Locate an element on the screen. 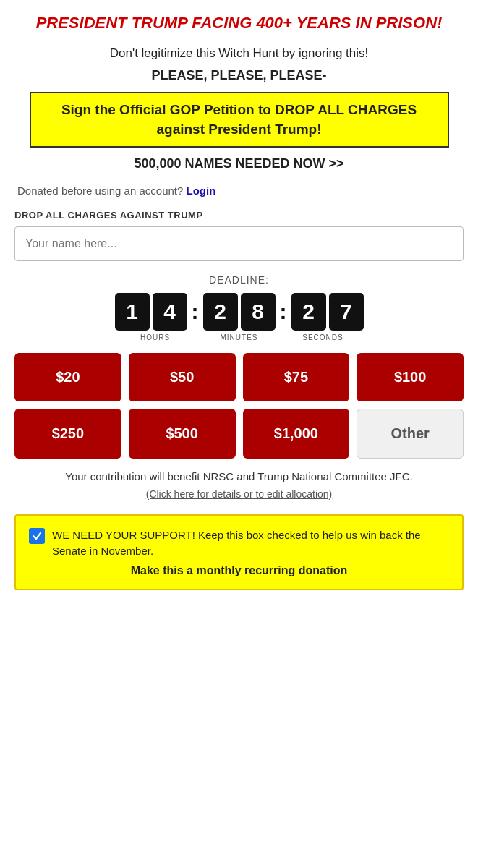 The width and height of the screenshot is (478, 868). support-box-row: WE NEED YOUR SUPPORT! Keep this box chec… is located at coordinates (239, 544).